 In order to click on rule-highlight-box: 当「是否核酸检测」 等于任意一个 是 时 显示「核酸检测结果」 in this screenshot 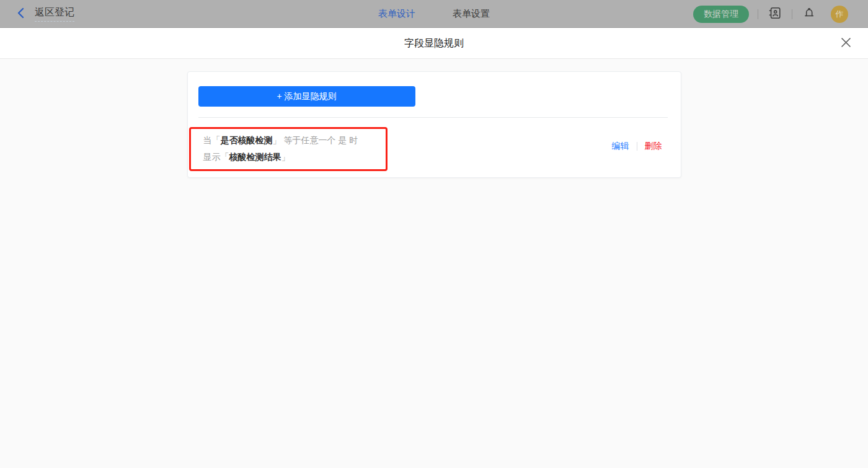, I will do `click(288, 149)`.